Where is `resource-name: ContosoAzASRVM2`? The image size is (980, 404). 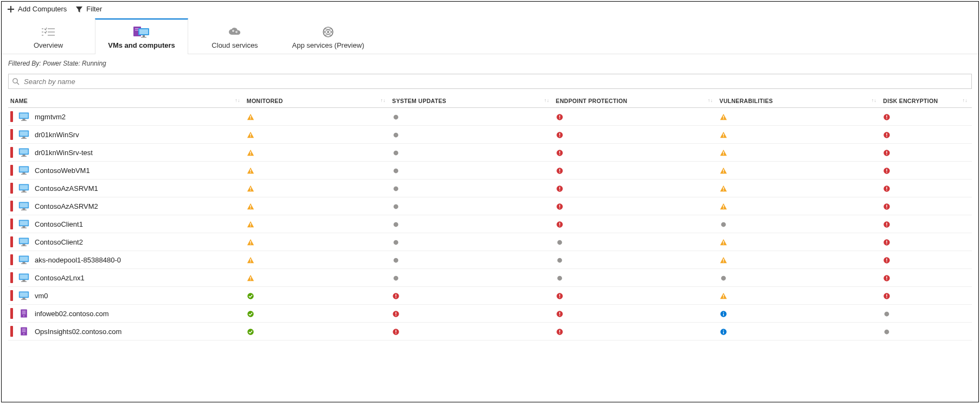
resource-name: ContosoAzASRVM2 is located at coordinates (66, 206).